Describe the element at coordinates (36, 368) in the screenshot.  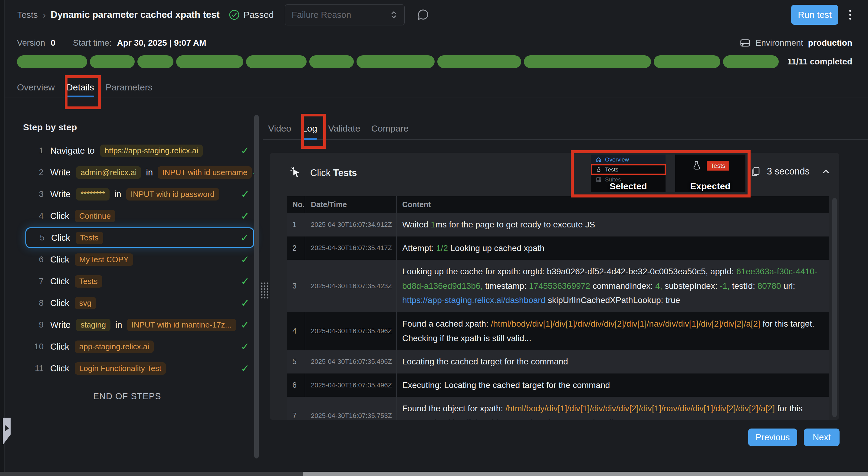
I see `step-number: 11` at that location.